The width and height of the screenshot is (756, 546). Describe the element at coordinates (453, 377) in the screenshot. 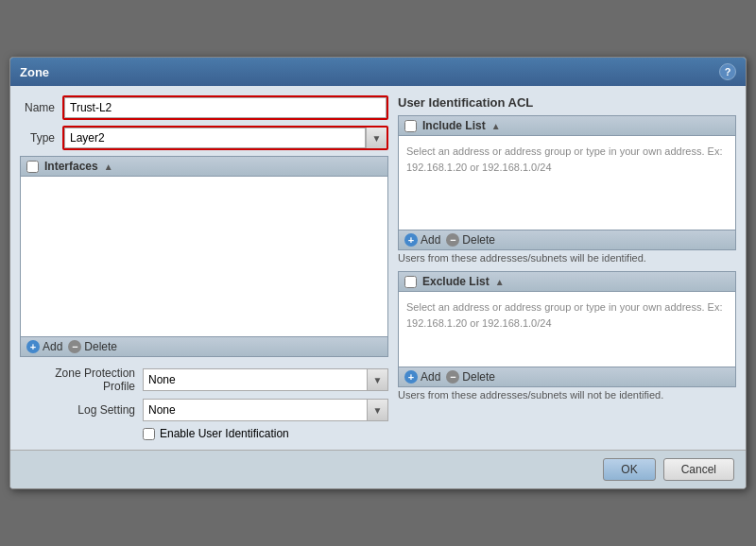

I see `exclude-delete-icon: −` at that location.